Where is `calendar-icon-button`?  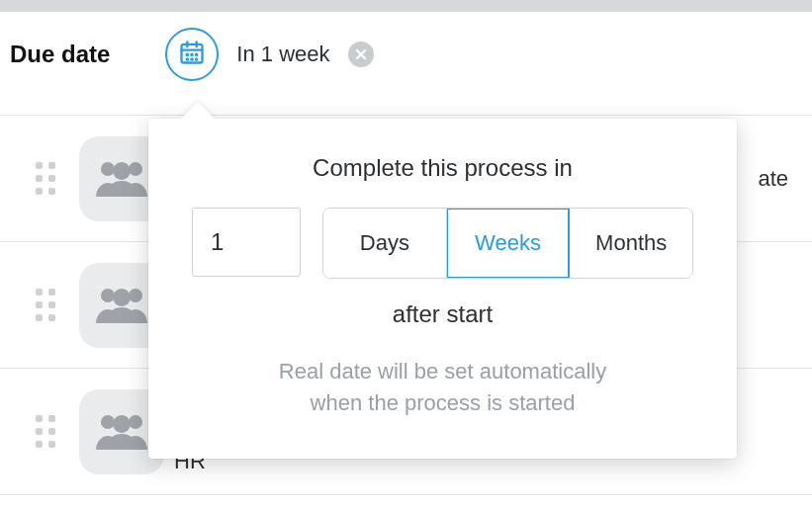
calendar-icon-button is located at coordinates (192, 54).